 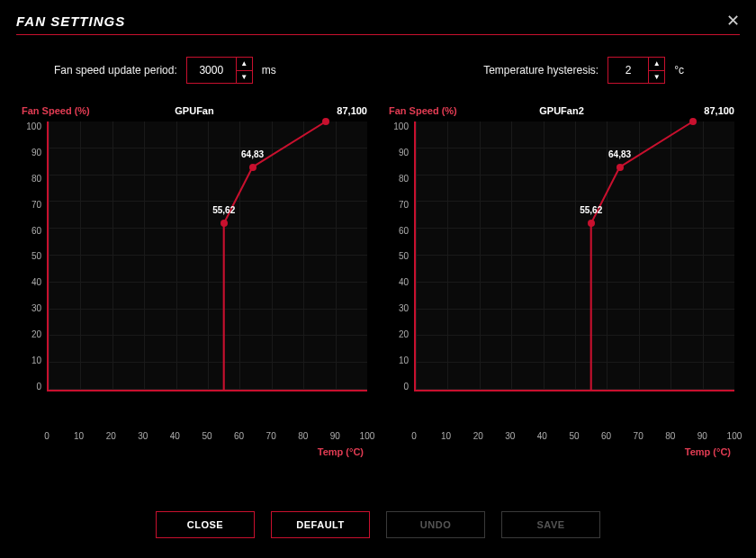 I want to click on update-period-spinbox: ▲ ▼, so click(x=220, y=70).